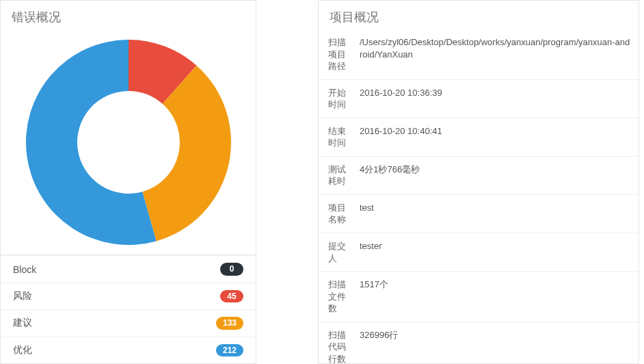  What do you see at coordinates (498, 297) in the screenshot?
I see `info-value: 1517个` at bounding box center [498, 297].